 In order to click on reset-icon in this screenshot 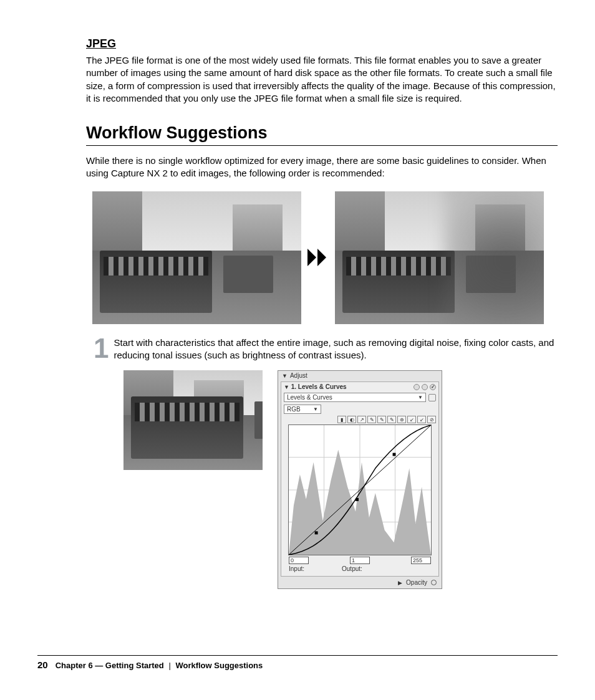, I will do `click(432, 398)`.